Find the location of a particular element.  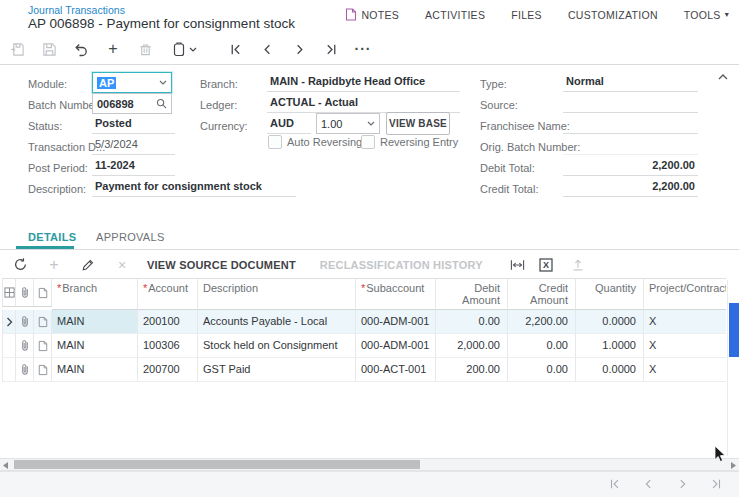

cell-debit: 0.00 is located at coordinates (472, 322).